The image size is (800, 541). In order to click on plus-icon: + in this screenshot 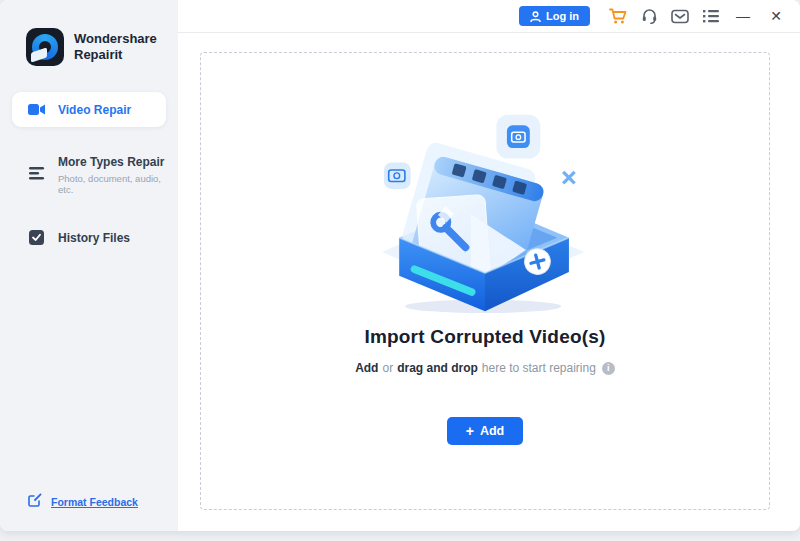, I will do `click(470, 431)`.